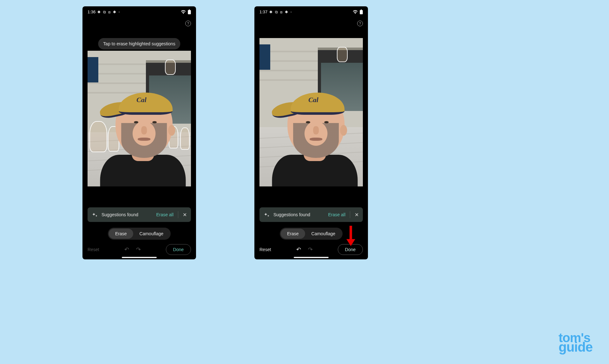 This screenshot has height=364, width=609. Describe the element at coordinates (139, 44) in the screenshot. I see `erase-tooltip: Tap to erase highlighted suggestions` at that location.